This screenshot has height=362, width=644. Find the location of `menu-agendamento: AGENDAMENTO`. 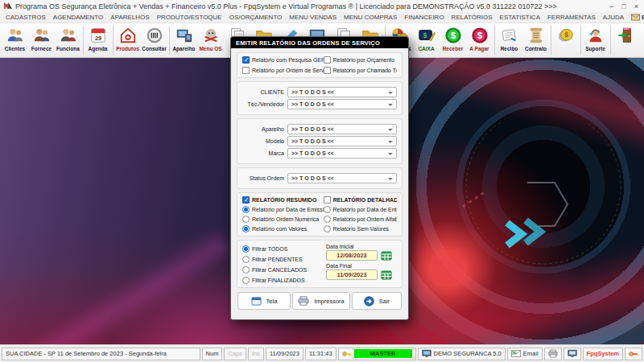

menu-agendamento: AGENDAMENTO is located at coordinates (79, 18).